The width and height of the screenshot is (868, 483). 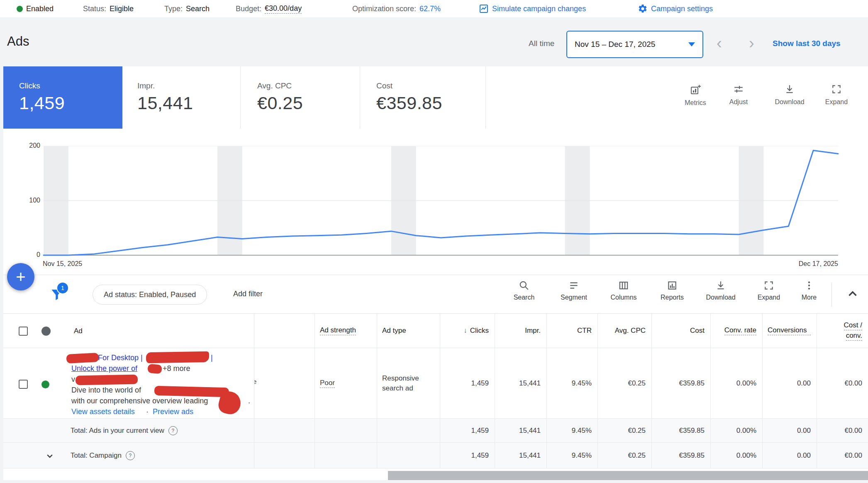 What do you see at coordinates (436, 331) in the screenshot?
I see `table-header-row: Ad Ad strength Ad type ↓ Clicks Impr. CT…` at bounding box center [436, 331].